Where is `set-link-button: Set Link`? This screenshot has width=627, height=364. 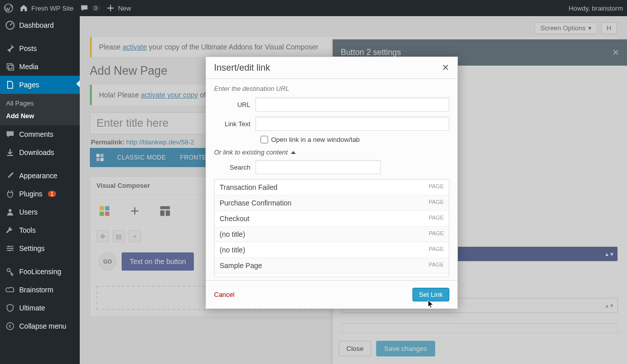 set-link-button: Set Link is located at coordinates (431, 295).